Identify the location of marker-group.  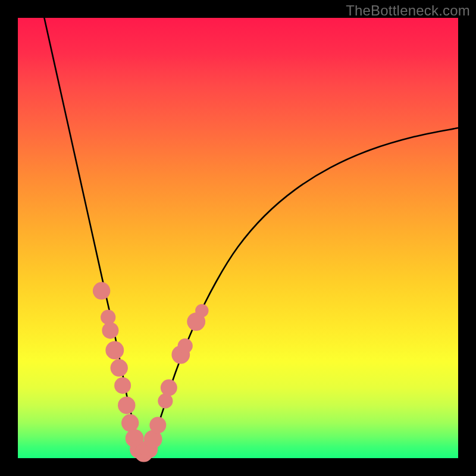
(151, 372).